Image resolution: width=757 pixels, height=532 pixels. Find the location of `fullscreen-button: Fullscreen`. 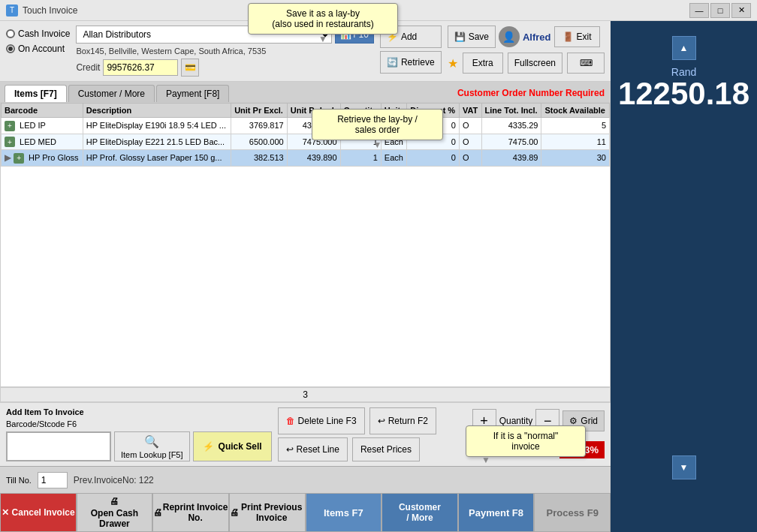

fullscreen-button: Fullscreen is located at coordinates (535, 63).